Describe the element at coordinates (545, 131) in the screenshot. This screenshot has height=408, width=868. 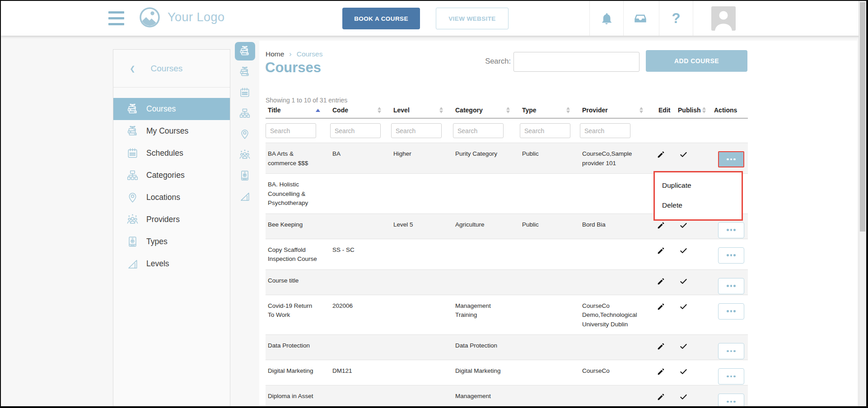
I see `filter-input-type` at that location.